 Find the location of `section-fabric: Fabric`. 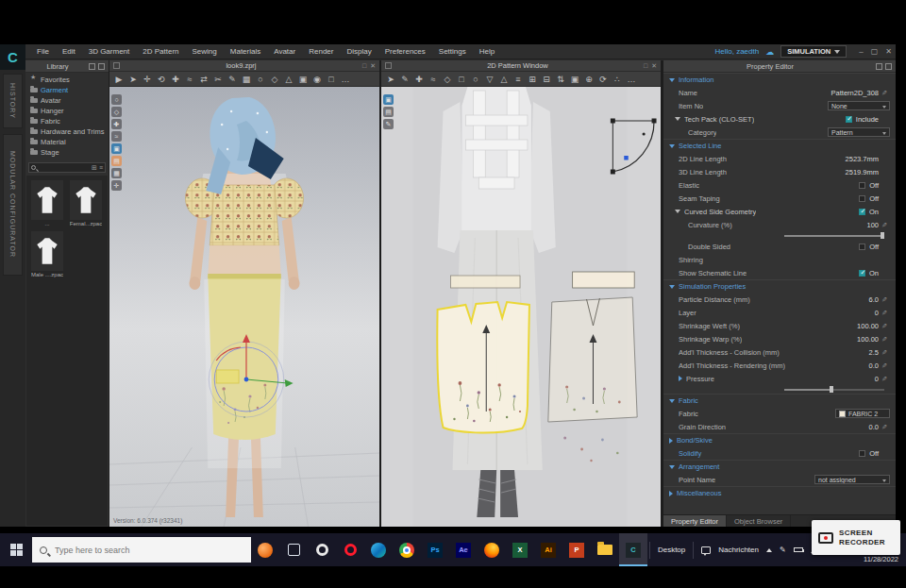

section-fabric: Fabric is located at coordinates (780, 400).